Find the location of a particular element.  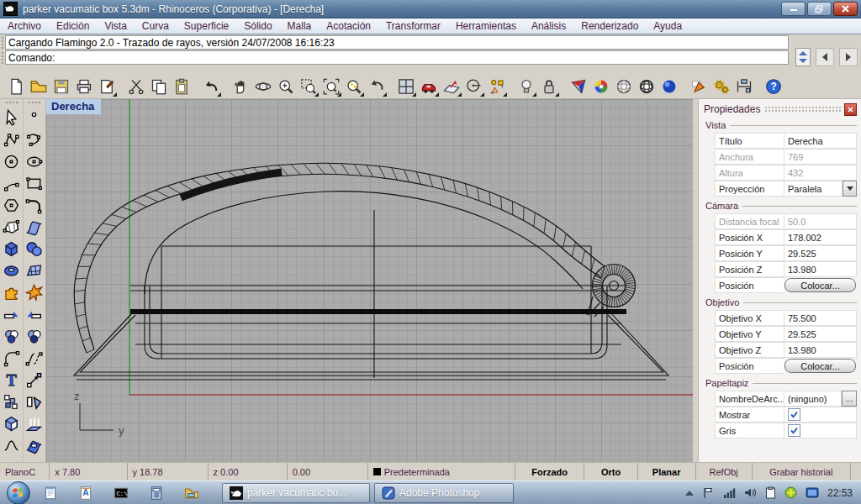

refobj-toggle: RefObj is located at coordinates (725, 472).